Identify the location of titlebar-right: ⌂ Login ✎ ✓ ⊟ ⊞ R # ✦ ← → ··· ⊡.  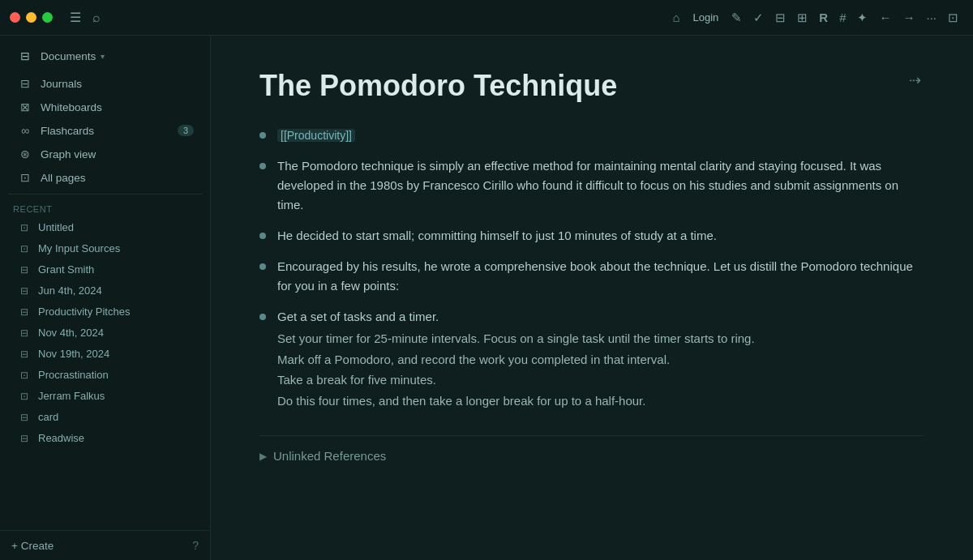
(816, 18).